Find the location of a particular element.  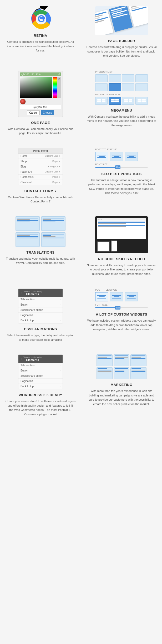

cust-elements-title: Elements is located at coordinates (33, 294).